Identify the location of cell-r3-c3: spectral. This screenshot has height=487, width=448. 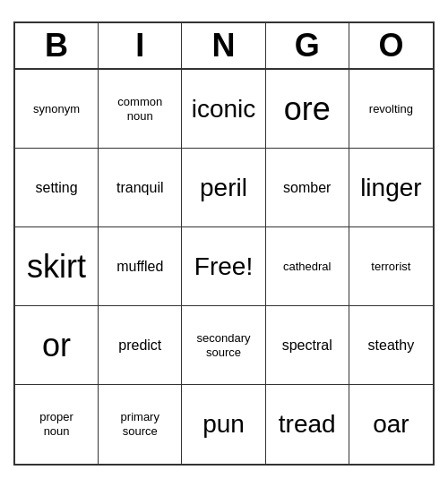
(308, 346).